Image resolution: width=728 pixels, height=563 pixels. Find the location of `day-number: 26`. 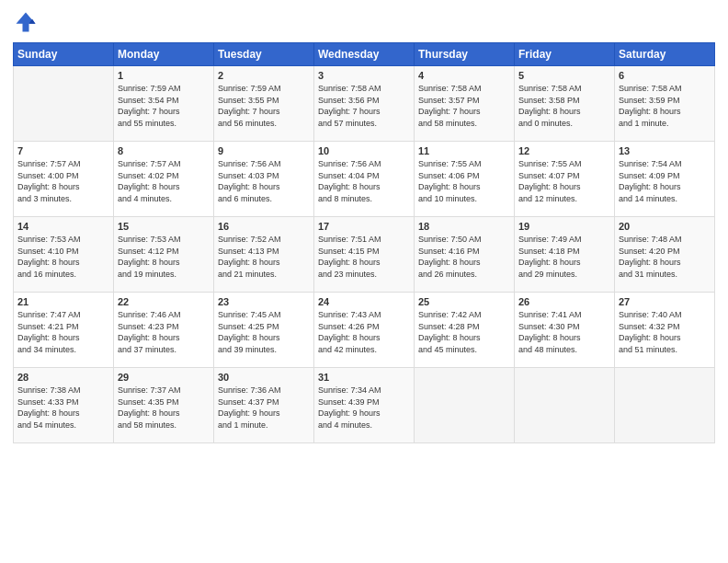

day-number: 26 is located at coordinates (564, 302).